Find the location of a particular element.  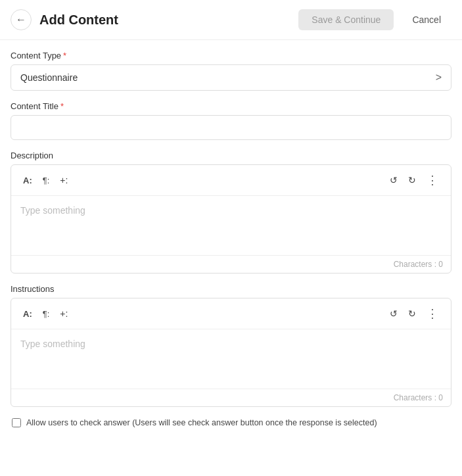

more-options-icon: ⋮ is located at coordinates (432, 180).